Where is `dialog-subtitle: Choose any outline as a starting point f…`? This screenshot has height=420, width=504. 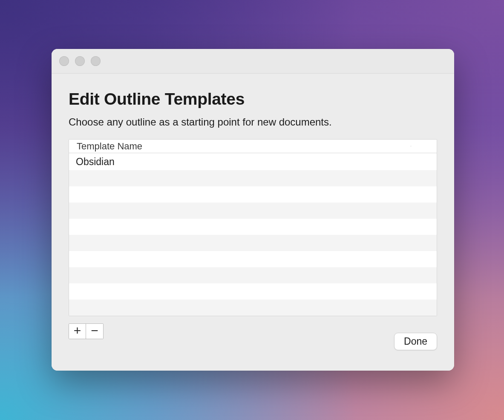 dialog-subtitle: Choose any outline as a starting point f… is located at coordinates (253, 122).